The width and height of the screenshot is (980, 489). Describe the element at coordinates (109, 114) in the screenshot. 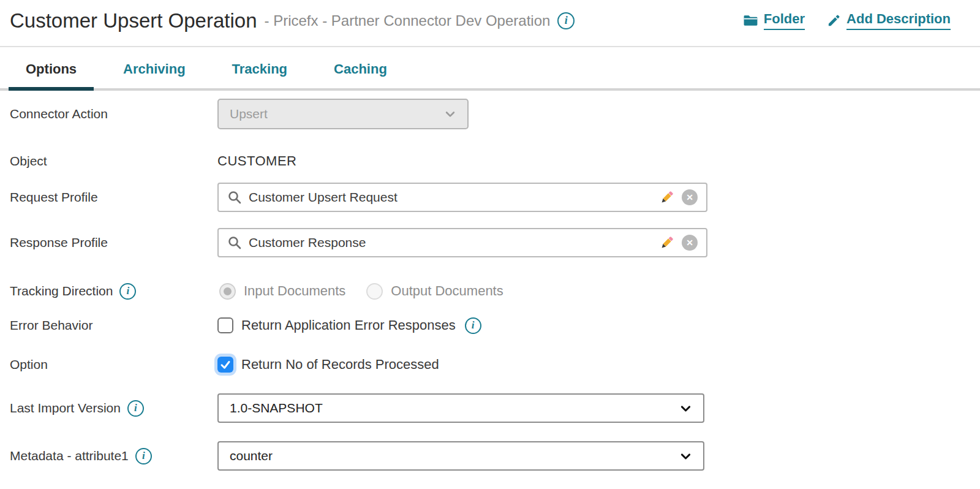

I see `connector-action-label: Connector Action` at that location.